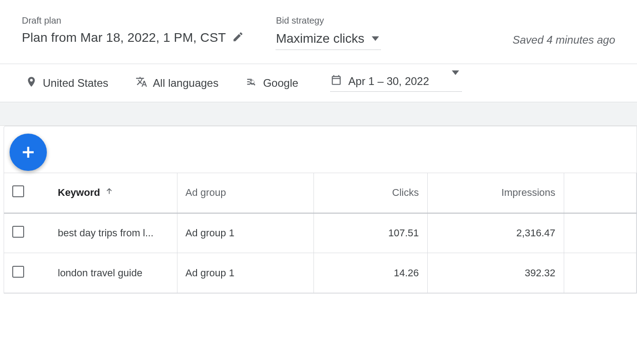 The width and height of the screenshot is (637, 364). Describe the element at coordinates (336, 81) in the screenshot. I see `calendar-icon` at that location.